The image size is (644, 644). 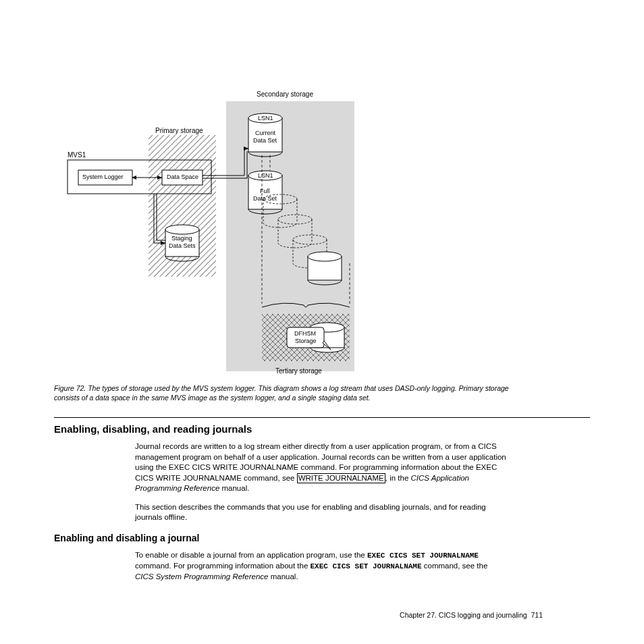 I want to click on link-write-journalname: WRITE JOURNALNAME, so click(x=342, y=478).